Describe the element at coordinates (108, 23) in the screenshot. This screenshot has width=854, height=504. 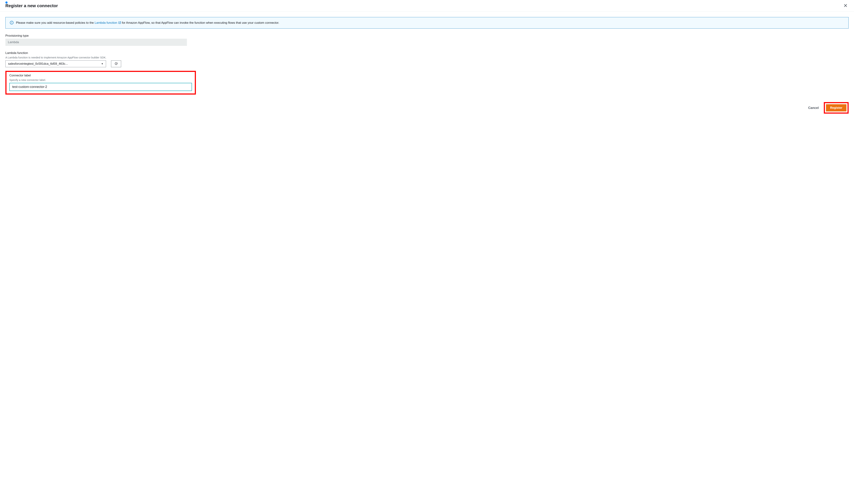
I see `lambda-function-link: Lambda function` at that location.